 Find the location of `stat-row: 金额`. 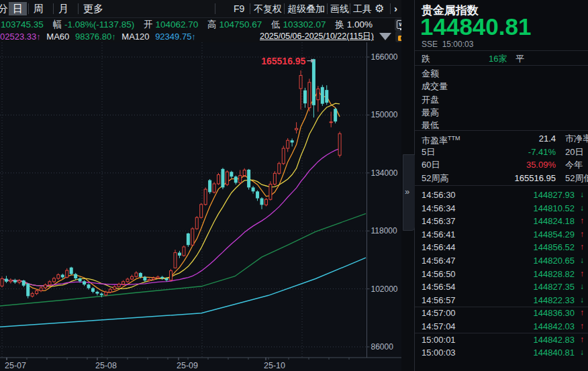

stat-row: 金额 is located at coordinates (501, 74).